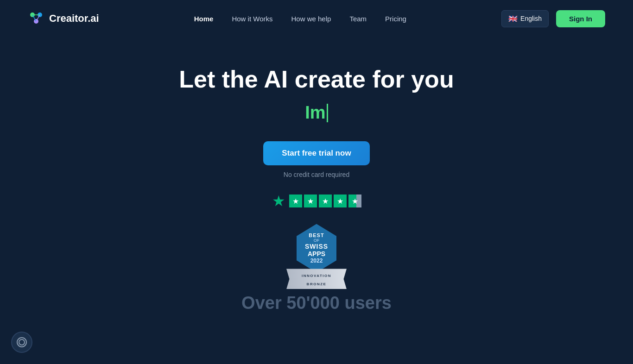 This screenshot has width=633, height=364. What do you see at coordinates (316, 113) in the screenshot?
I see `hero-animated-text: Im` at bounding box center [316, 113].